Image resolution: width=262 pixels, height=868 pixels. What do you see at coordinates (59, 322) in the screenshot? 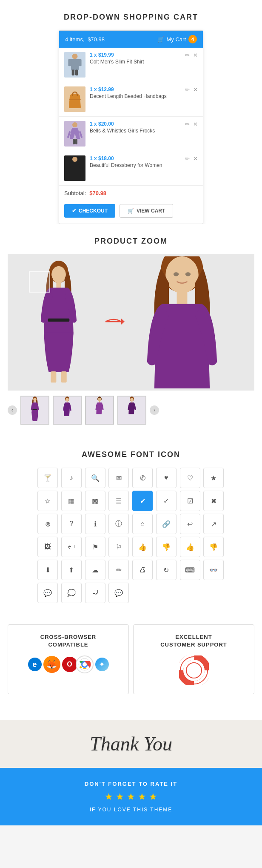
I see `zoom-main-image` at bounding box center [59, 322].